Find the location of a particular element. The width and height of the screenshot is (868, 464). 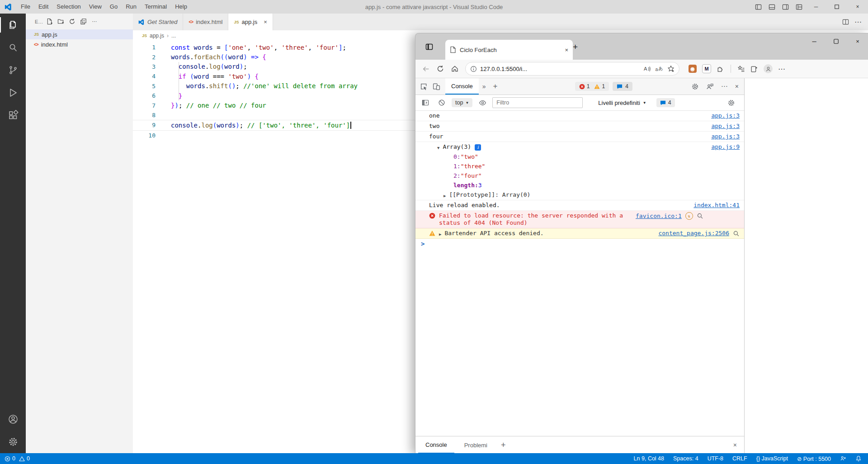

back-icon is located at coordinates (426, 69).